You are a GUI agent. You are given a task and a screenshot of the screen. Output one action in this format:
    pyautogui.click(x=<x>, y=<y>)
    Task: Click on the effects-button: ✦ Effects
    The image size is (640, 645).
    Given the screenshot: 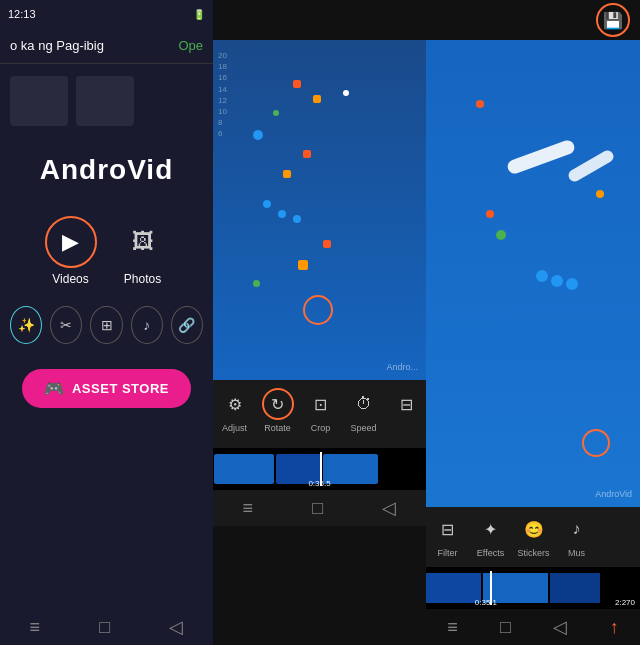 What is the action you would take?
    pyautogui.click(x=490, y=536)
    